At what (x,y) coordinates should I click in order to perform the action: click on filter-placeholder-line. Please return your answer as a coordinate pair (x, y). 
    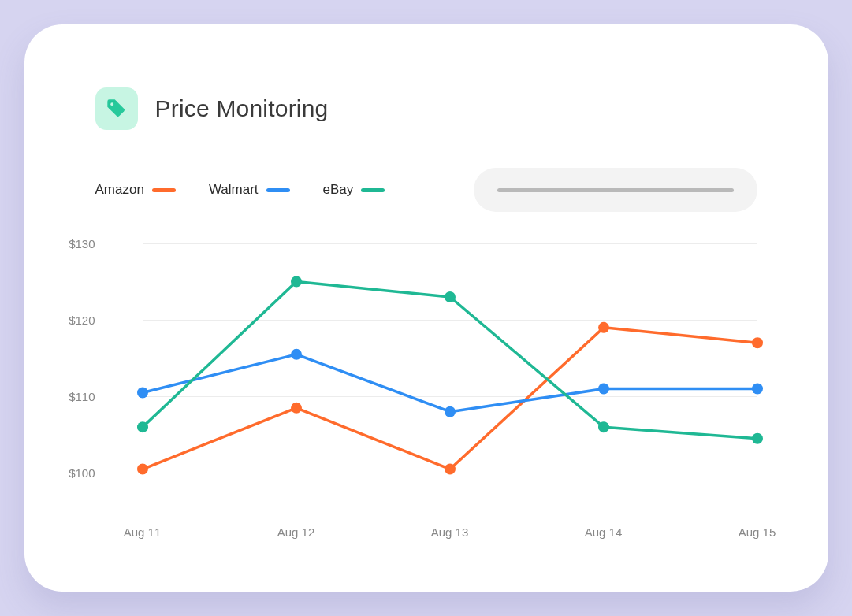
    Looking at the image, I should click on (616, 191).